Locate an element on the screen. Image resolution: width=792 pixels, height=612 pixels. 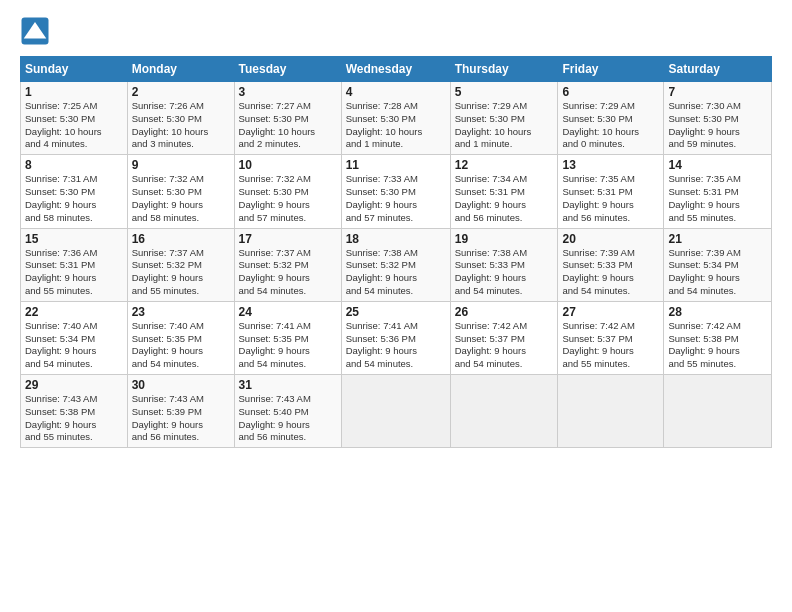
day-number: 20 is located at coordinates (610, 239).